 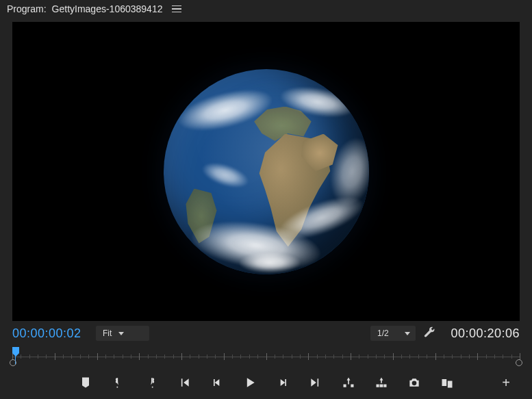 What do you see at coordinates (107, 333) in the screenshot?
I see `zoom-level-value: Fit` at bounding box center [107, 333].